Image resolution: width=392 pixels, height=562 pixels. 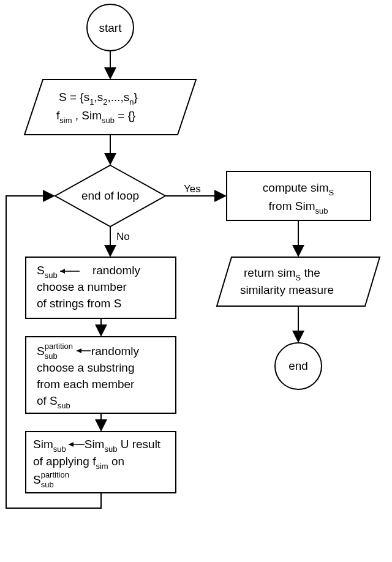 What do you see at coordinates (110, 196) in the screenshot?
I see `decision-label: end of loop` at bounding box center [110, 196].